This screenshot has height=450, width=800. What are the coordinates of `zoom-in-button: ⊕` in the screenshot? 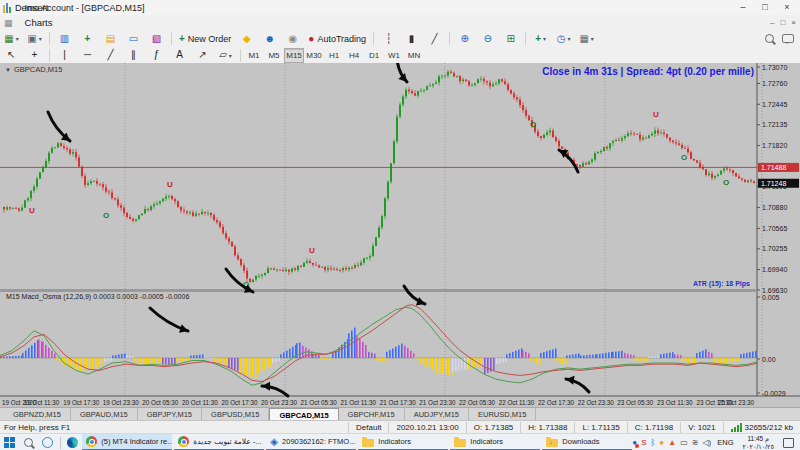 It's located at (464, 39).